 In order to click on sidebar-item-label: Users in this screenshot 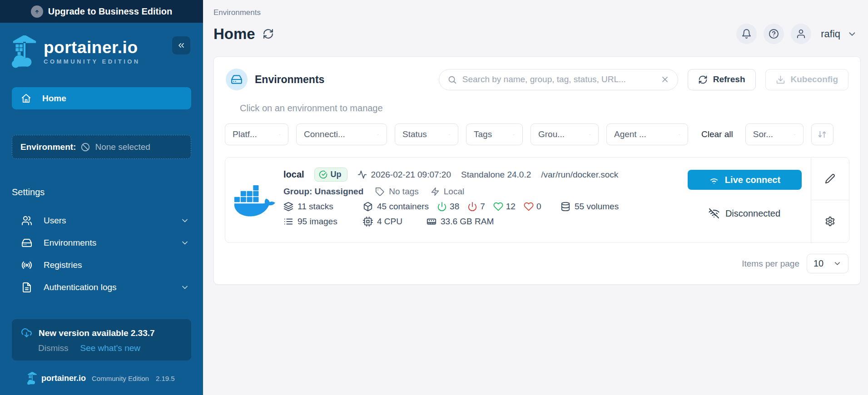, I will do `click(55, 221)`.